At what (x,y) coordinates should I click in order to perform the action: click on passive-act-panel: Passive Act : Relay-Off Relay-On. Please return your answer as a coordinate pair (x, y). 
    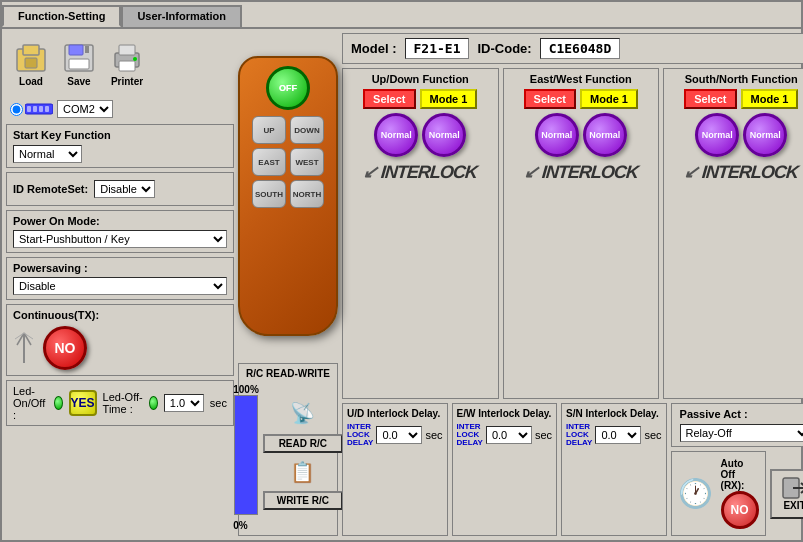
    Looking at the image, I should click on (737, 425).